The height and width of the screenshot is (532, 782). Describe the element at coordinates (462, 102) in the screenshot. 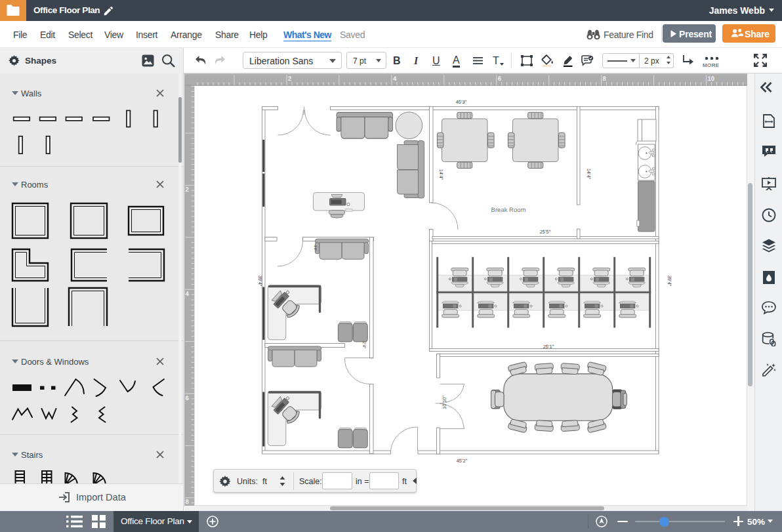

I see `svg-text: 45'3"` at that location.